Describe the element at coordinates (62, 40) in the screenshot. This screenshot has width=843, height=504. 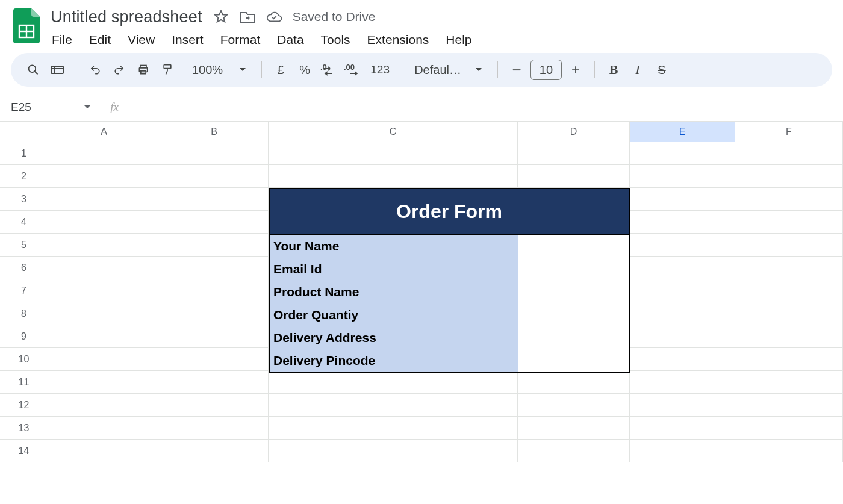
I see `menu-file: File` at that location.